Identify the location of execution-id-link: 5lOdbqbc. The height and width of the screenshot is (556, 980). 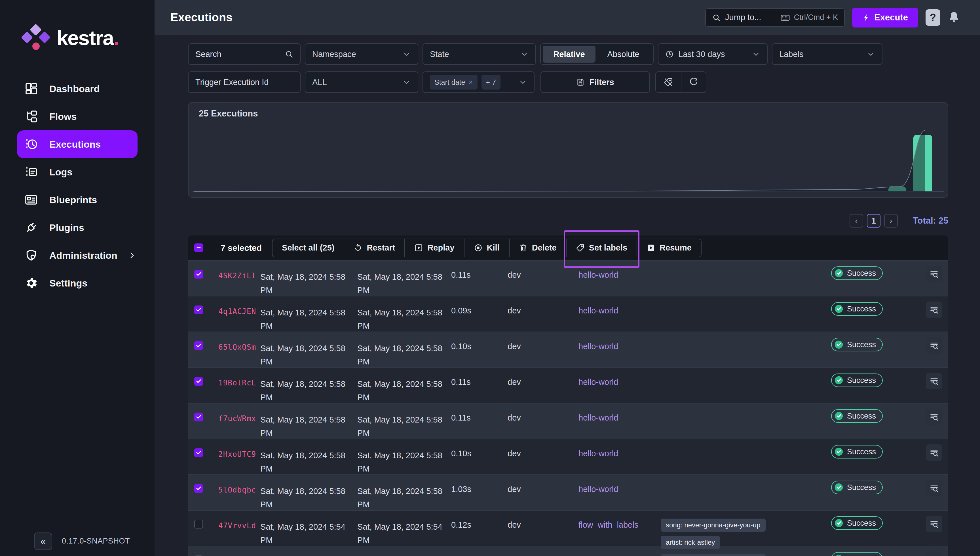
(239, 493).